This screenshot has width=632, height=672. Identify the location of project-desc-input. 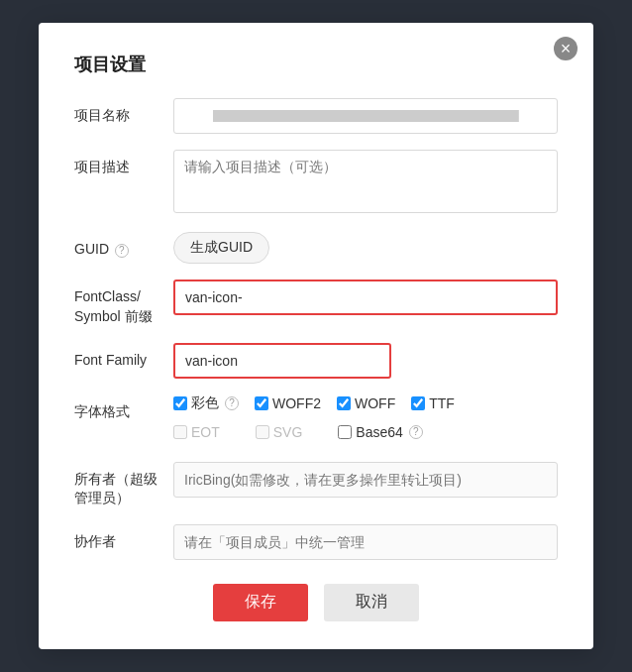
(366, 181).